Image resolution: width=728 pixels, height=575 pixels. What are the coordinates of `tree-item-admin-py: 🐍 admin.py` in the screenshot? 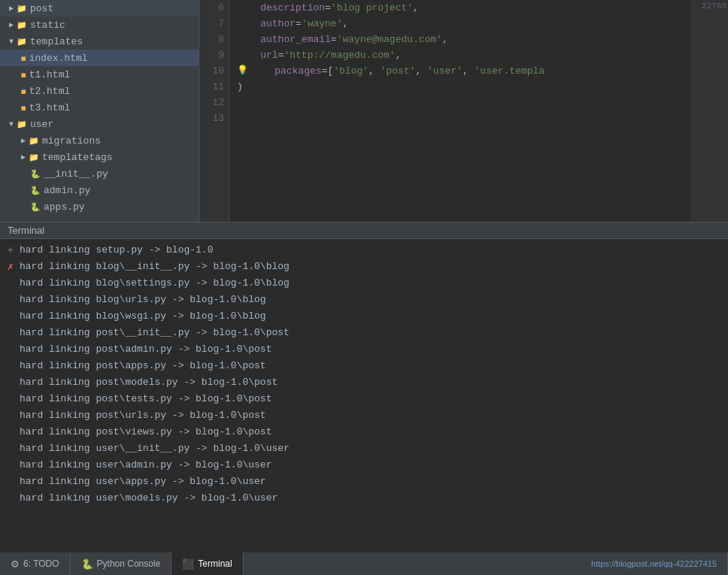 It's located at (99, 190).